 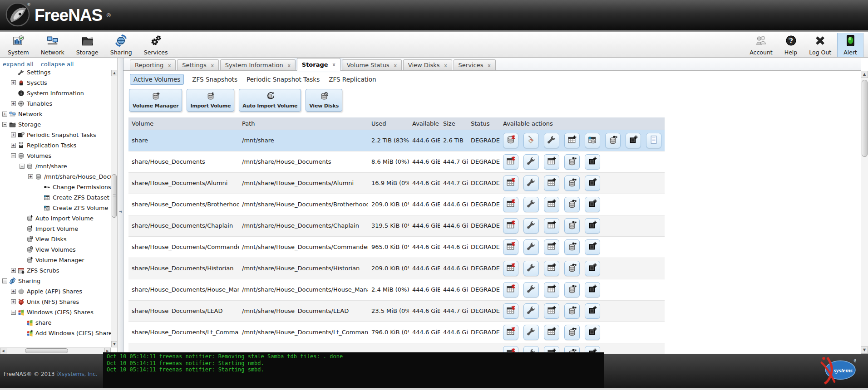 What do you see at coordinates (55, 124) in the screenshot?
I see `sidebar-item-storage: Storage` at bounding box center [55, 124].